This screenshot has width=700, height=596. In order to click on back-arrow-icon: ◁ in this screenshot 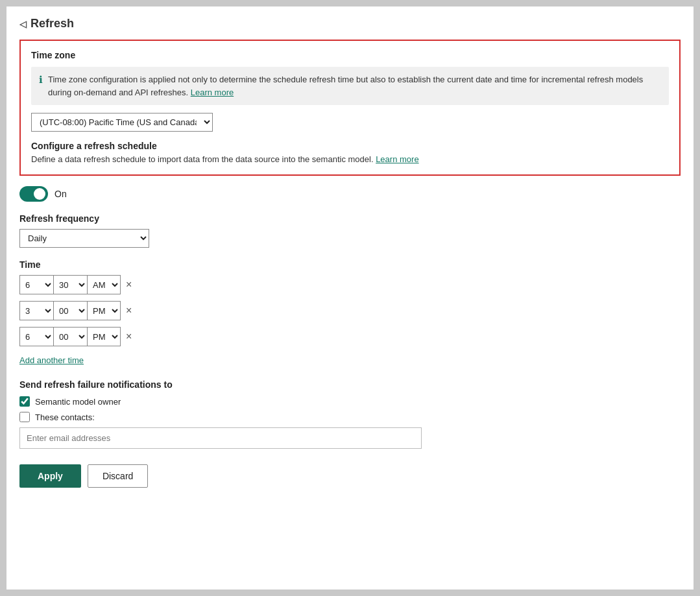, I will do `click(23, 24)`.